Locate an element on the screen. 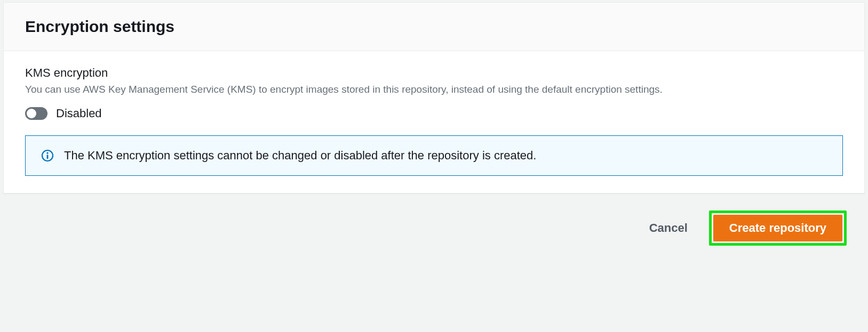  panel-title: Encryption settings is located at coordinates (434, 27).